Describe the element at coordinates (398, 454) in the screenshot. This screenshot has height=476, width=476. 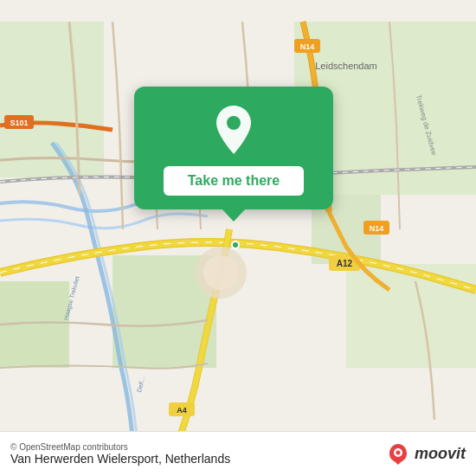
I see `moovit-icon` at that location.